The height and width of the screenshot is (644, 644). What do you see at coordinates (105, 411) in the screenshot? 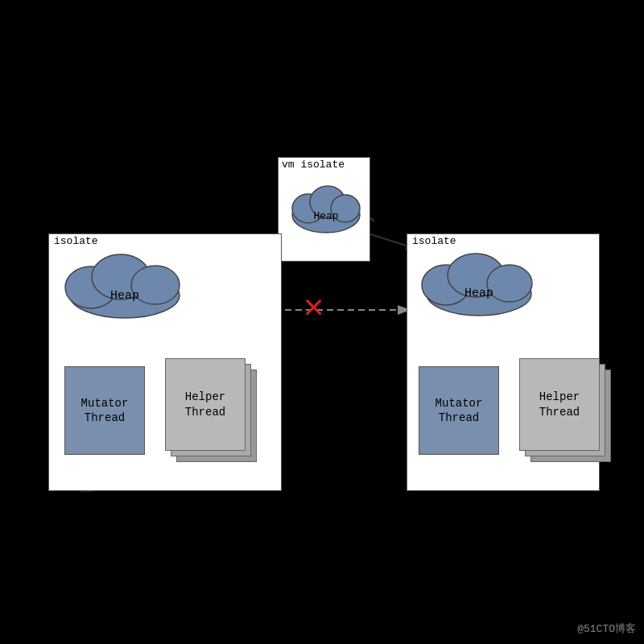
I see `left-mutator-thread: Mutator Thread` at bounding box center [105, 411].